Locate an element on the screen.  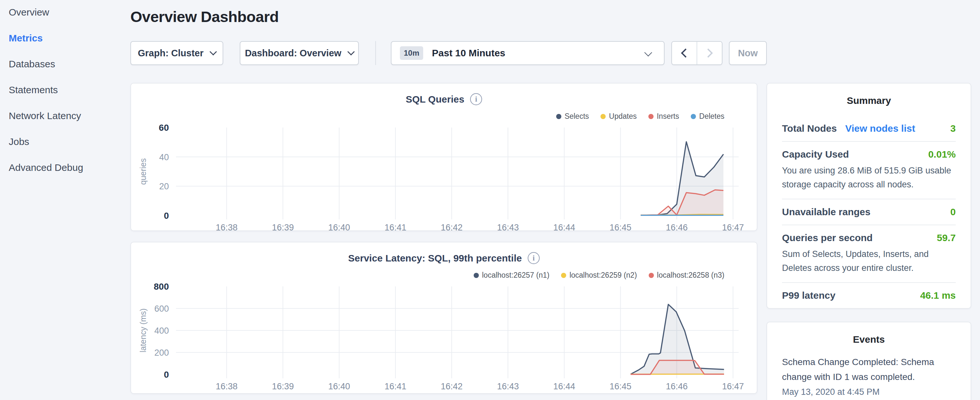
event-text: Schema Change Completed: Schema change w… is located at coordinates (869, 370).